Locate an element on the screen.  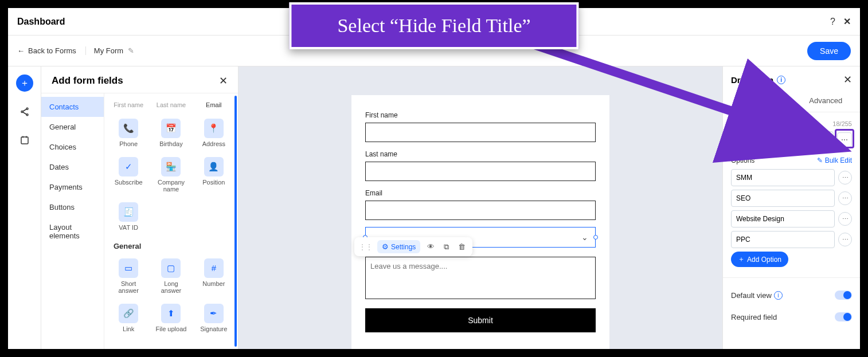
hash-icon: # is located at coordinates (214, 268).